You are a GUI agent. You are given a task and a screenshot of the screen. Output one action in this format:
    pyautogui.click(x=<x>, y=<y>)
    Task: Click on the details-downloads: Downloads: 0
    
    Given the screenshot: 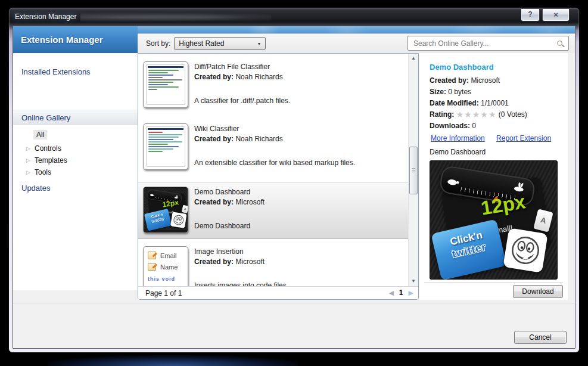 What is the action you would take?
    pyautogui.click(x=453, y=126)
    